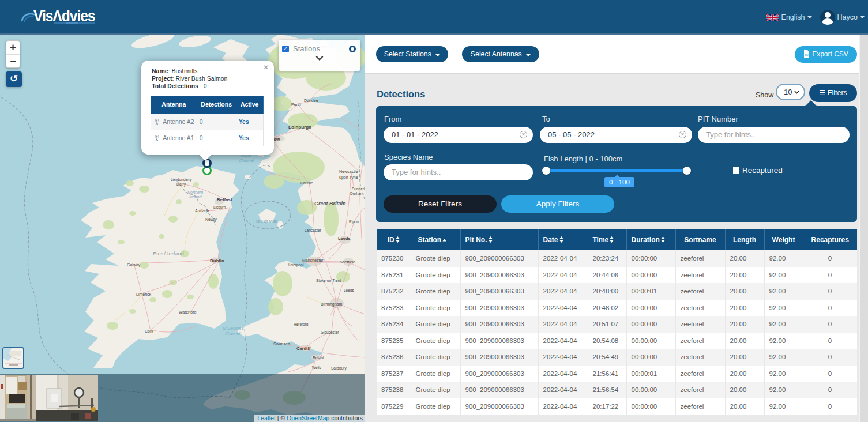 The height and width of the screenshot is (422, 868). What do you see at coordinates (149, 331) in the screenshot?
I see `svg-text: Cork` at bounding box center [149, 331].